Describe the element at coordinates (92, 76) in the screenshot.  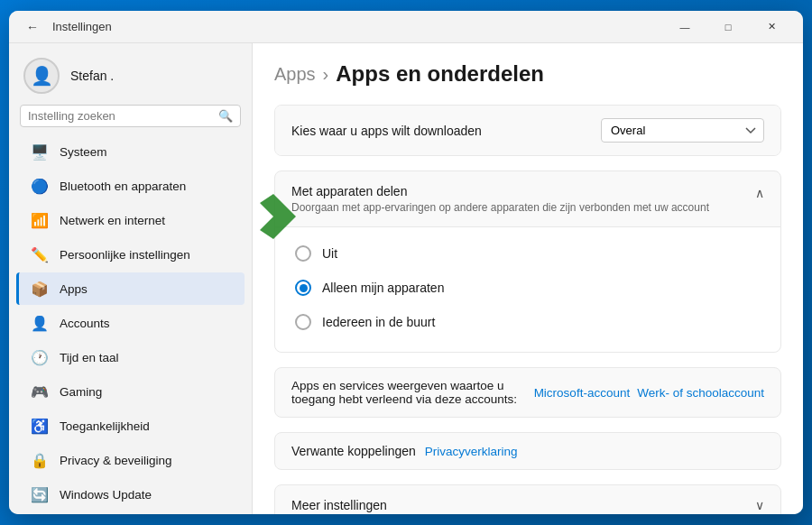
I see `user-name: Stefan .` at that location.